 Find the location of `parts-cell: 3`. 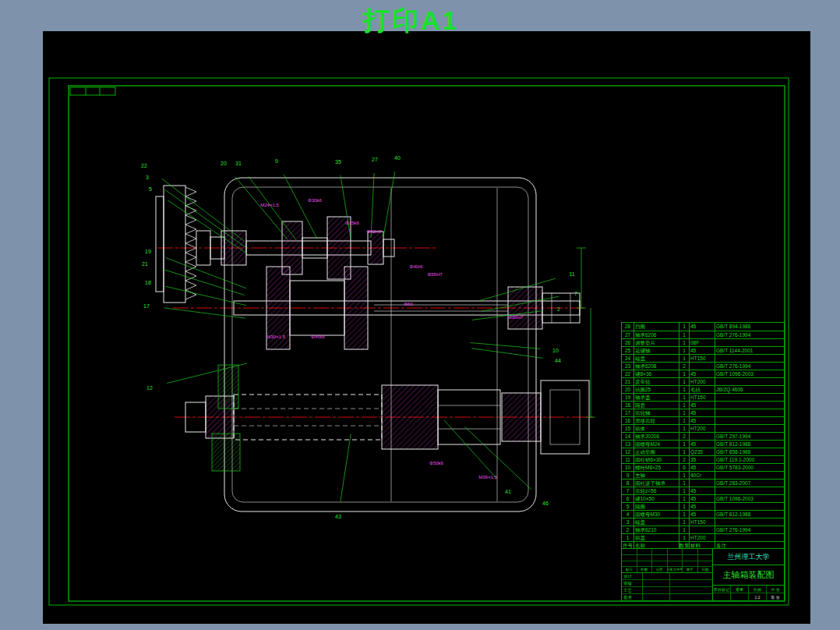

parts-cell: 3 is located at coordinates (628, 522).